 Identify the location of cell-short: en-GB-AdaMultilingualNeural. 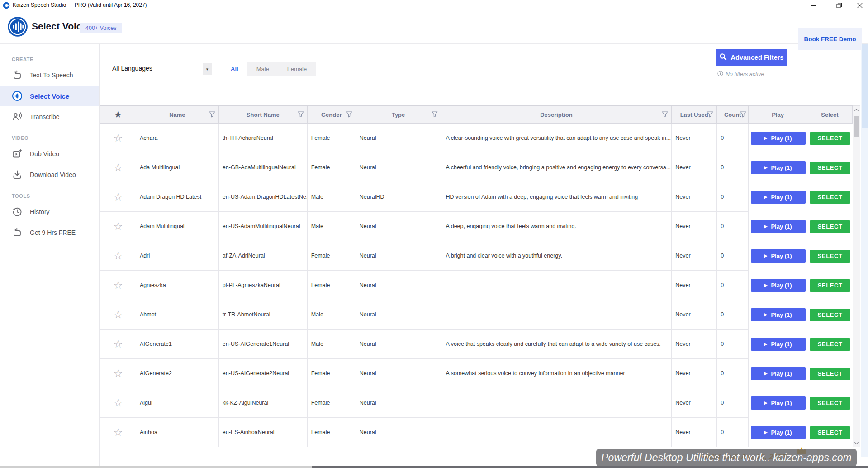
(263, 167).